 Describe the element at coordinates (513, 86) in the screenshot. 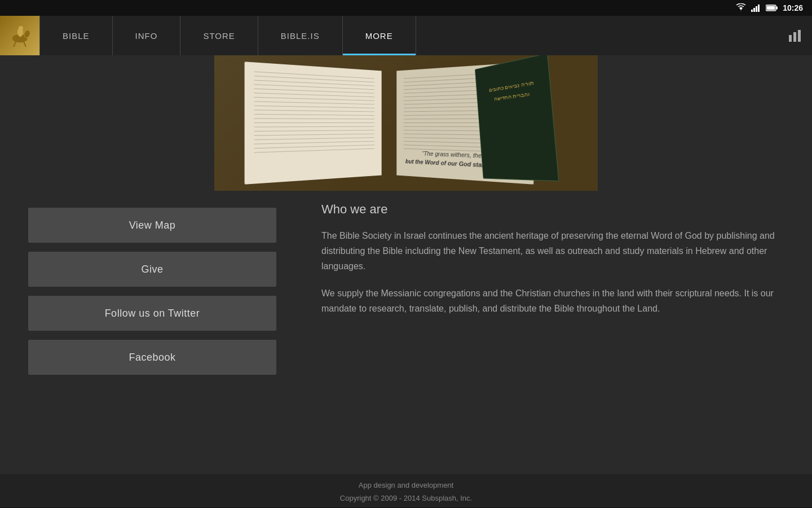

I see `book-cover-text: תורה נביאים כתוביםוהברית החדישה` at that location.